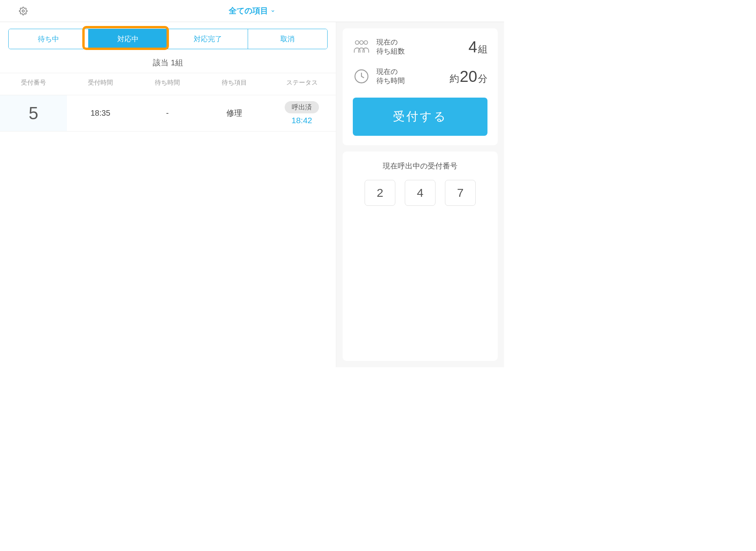 The width and height of the screenshot is (756, 551). Describe the element at coordinates (460, 193) in the screenshot. I see `calling-number: 7` at that location.